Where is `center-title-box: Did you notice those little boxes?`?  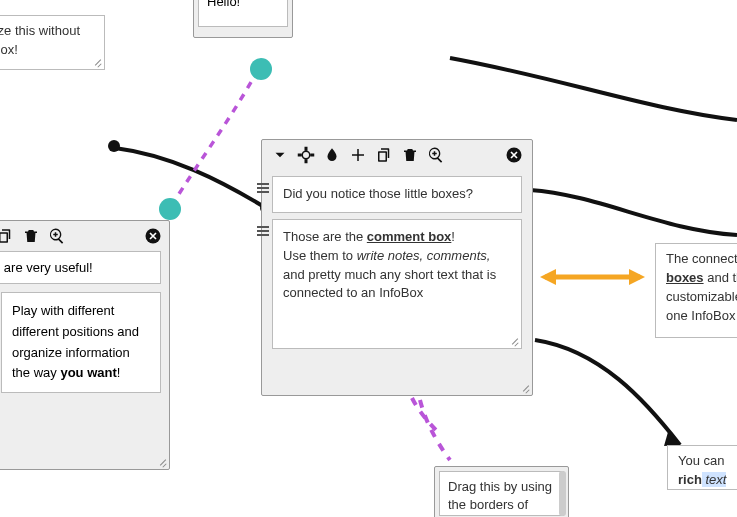
center-title-box: Did you notice those little boxes? is located at coordinates (397, 194).